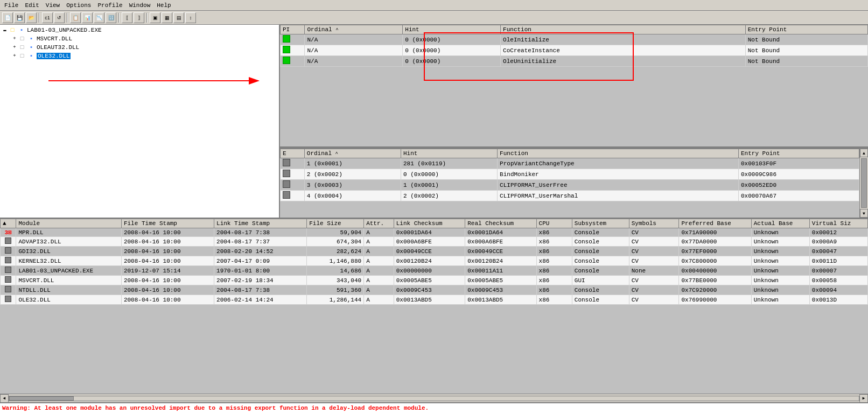 This screenshot has width=868, height=413. What do you see at coordinates (864, 183) in the screenshot?
I see `scroll-thumb` at bounding box center [864, 183].